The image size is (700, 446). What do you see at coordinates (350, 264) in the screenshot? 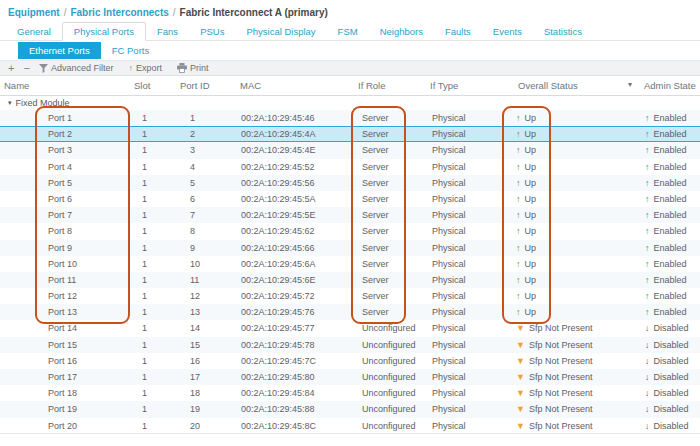
I see `table-row-port-10: Port 1011000:2A:10:29:45:6AServerPhysica…` at bounding box center [350, 264].